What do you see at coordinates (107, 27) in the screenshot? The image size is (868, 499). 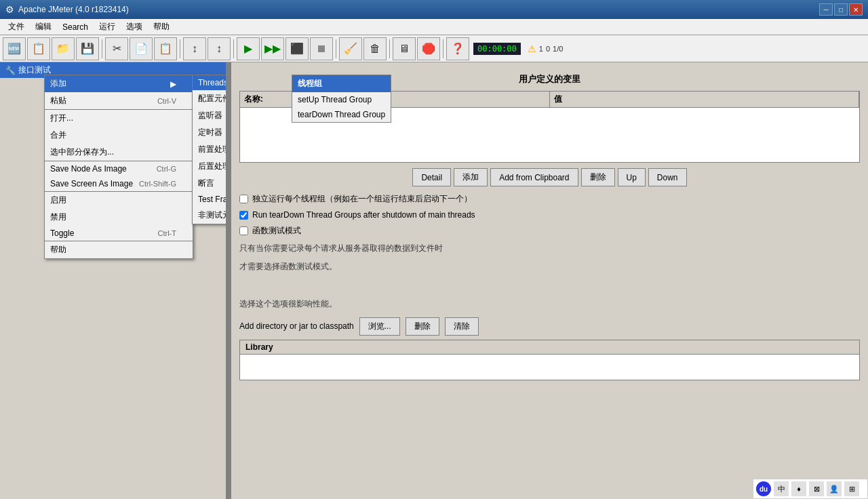 I see `menu-run: 运行` at bounding box center [107, 27].